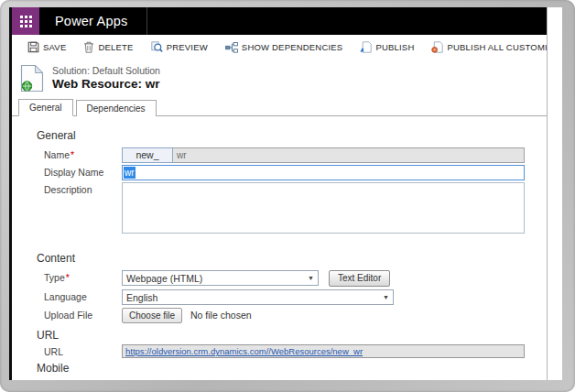  What do you see at coordinates (157, 48) in the screenshot?
I see `preview-icon` at bounding box center [157, 48].